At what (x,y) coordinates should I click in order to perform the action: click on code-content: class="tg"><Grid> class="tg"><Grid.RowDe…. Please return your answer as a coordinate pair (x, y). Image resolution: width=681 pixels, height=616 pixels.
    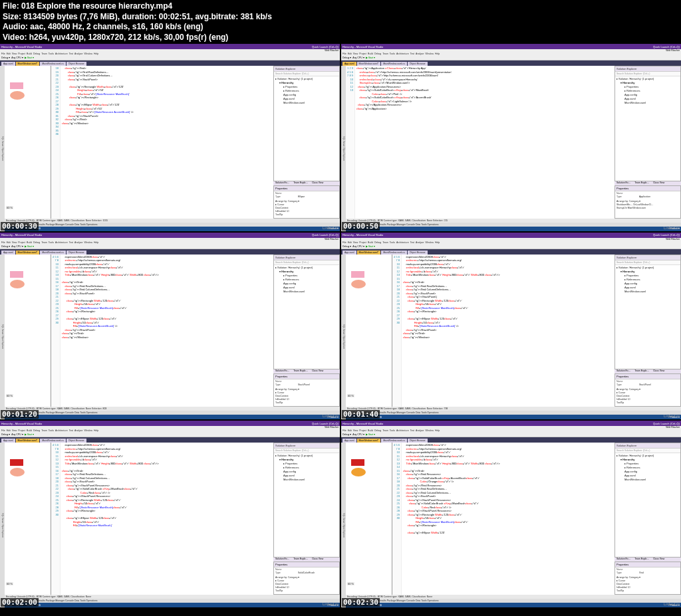
    Looking at the image, I should click on (167, 142).